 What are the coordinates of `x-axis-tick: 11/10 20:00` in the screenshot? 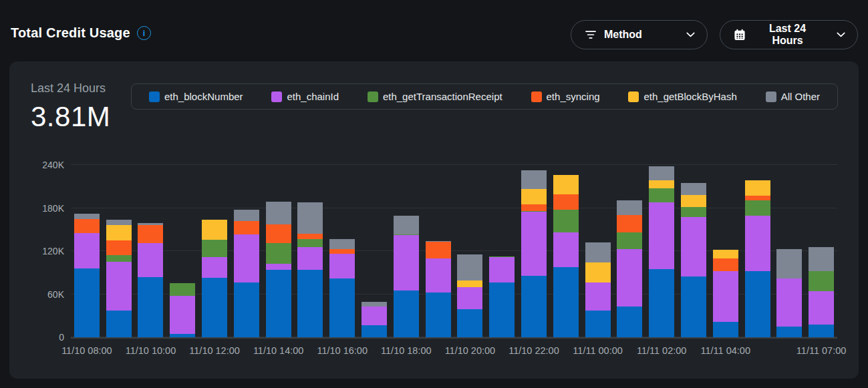 It's located at (470, 351).